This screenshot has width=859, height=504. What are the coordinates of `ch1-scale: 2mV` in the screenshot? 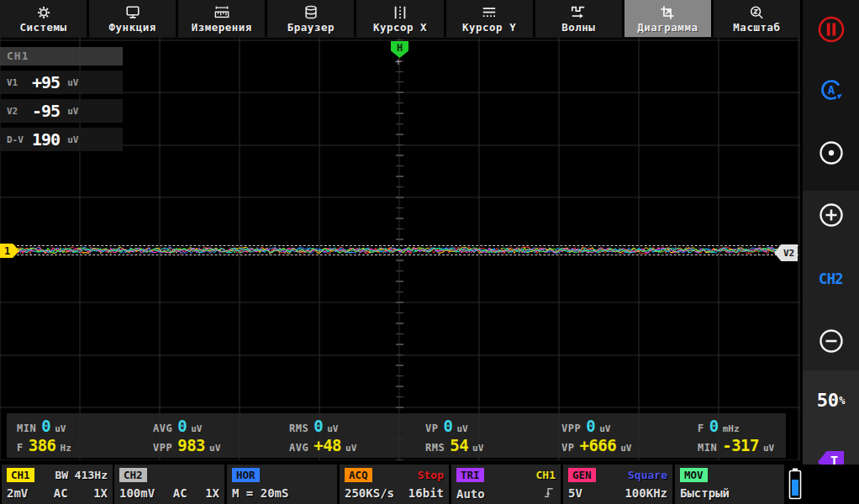 It's located at (17, 493).